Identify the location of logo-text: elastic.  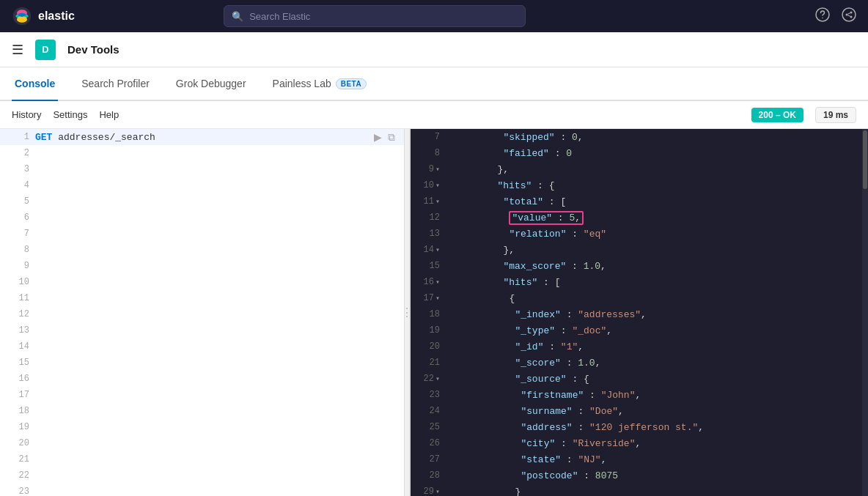
(56, 16).